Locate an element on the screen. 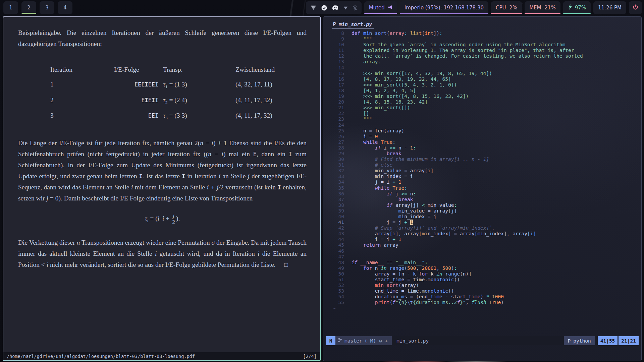  git-branch-section: master ( M) ⊙ + is located at coordinates (364, 341).